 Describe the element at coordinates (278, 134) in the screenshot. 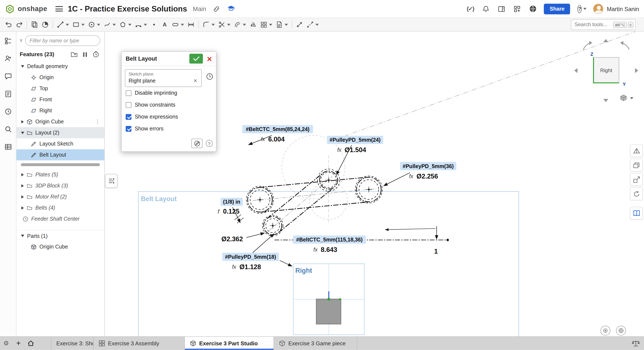

I see `dimension-belt1: #BeltCTC_5mm(85,24,24) fx 6.004` at that location.